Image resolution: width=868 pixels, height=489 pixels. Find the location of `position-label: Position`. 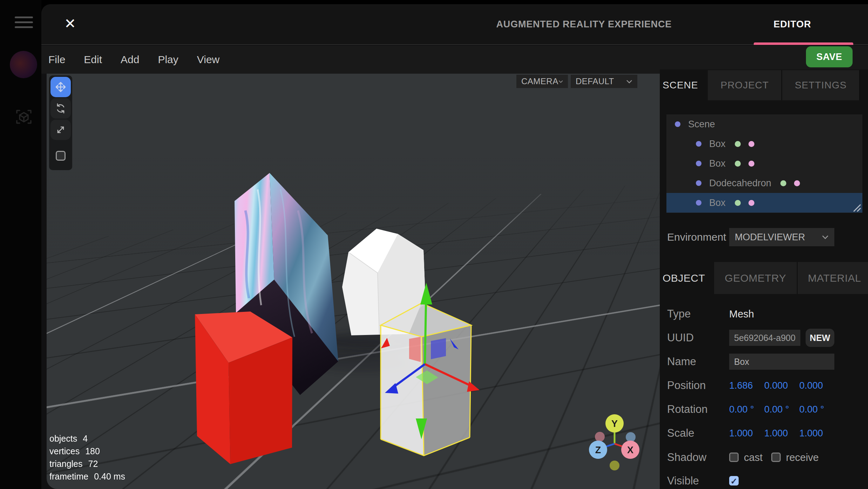

position-label: Position is located at coordinates (686, 386).